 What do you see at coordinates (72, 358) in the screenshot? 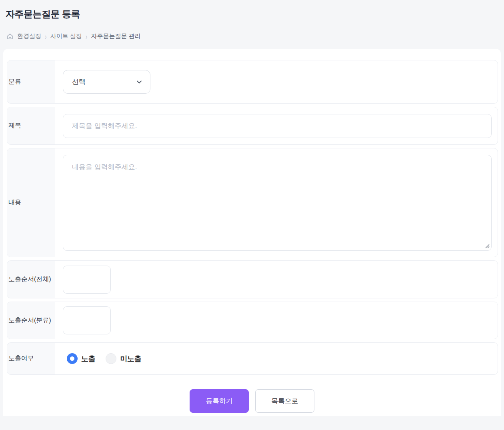
I see `visibility-radio-show` at bounding box center [72, 358].